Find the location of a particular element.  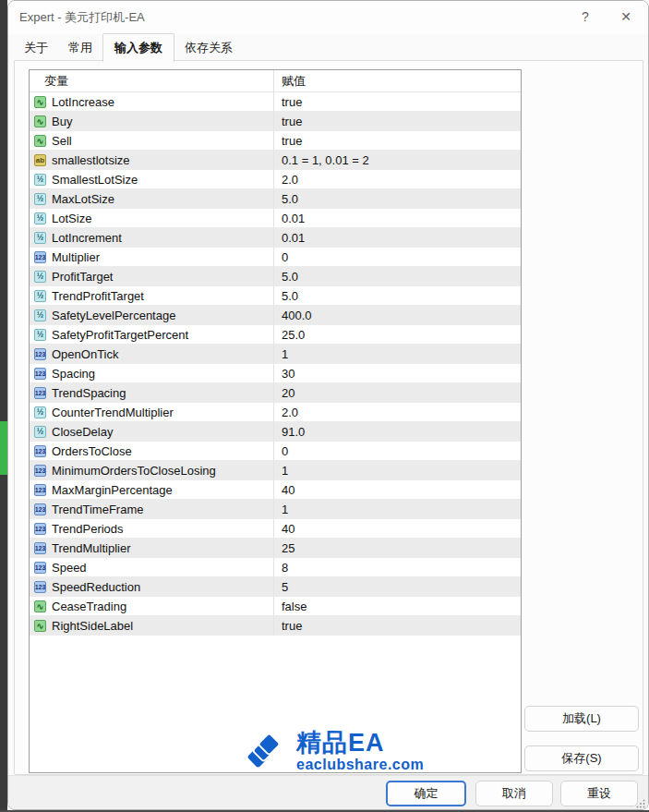

param-value: 25 is located at coordinates (397, 548).